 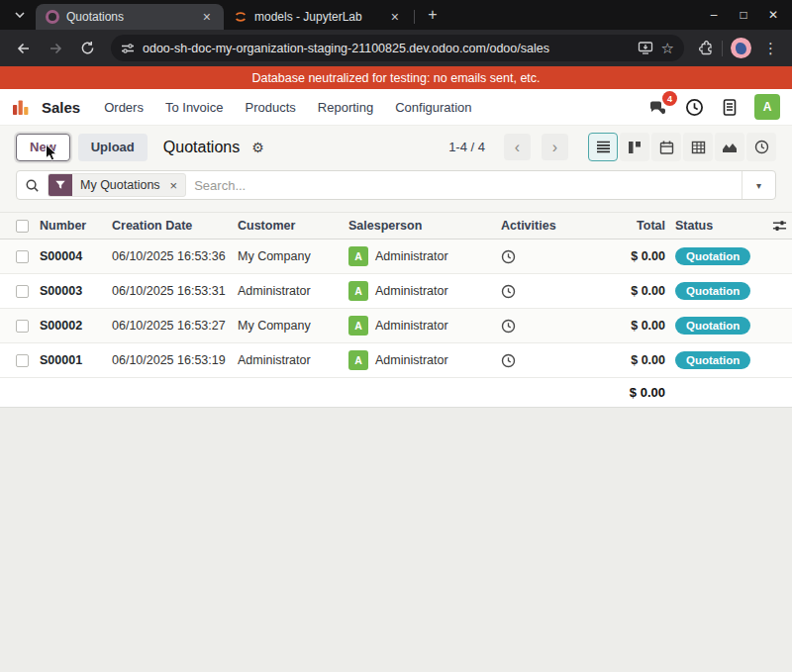 What do you see at coordinates (780, 226) in the screenshot?
I see `optional-columns-icon` at bounding box center [780, 226].